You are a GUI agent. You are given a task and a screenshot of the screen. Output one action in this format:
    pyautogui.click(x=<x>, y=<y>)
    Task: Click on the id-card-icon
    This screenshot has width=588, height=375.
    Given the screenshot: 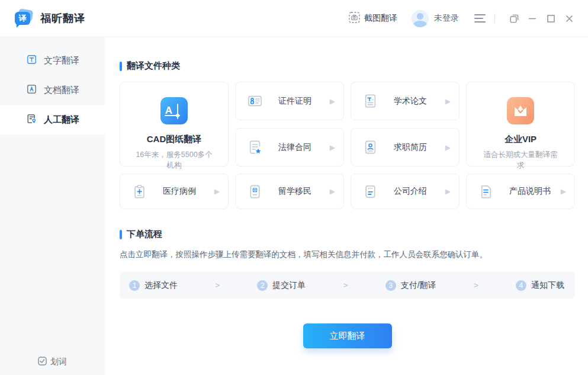 What is the action you would take?
    pyautogui.click(x=255, y=101)
    